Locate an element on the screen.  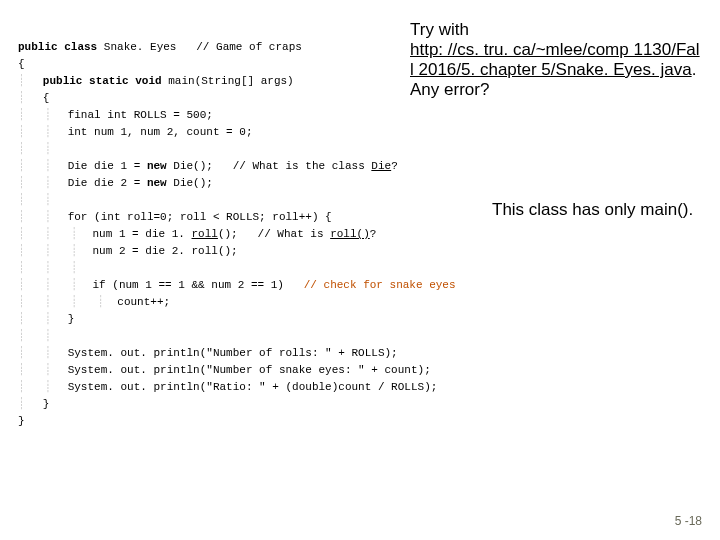
only-main-note: This class has only main(). is located at coordinates (592, 210).